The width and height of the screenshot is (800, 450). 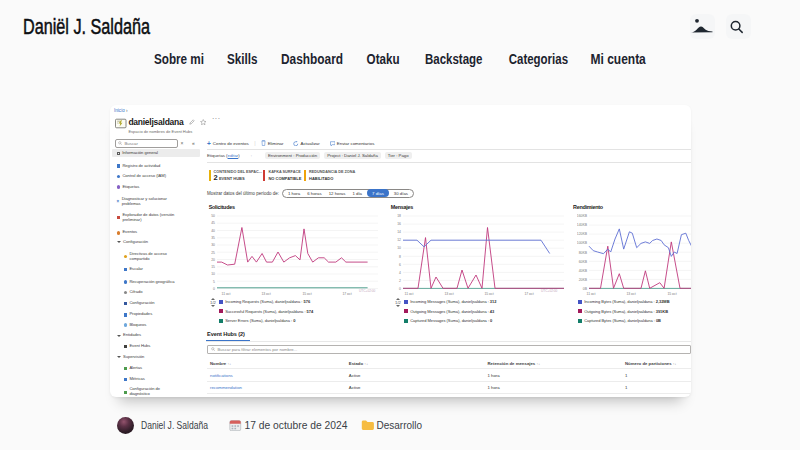 What do you see at coordinates (213, 223) in the screenshot?
I see `svg-text: 45` at bounding box center [213, 223].